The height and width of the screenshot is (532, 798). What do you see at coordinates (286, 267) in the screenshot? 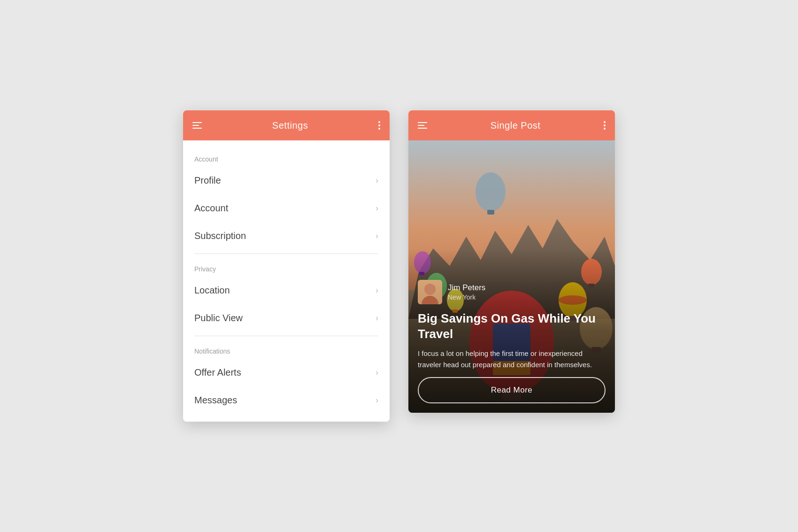
I see `privacy-section-label: Privacy` at bounding box center [286, 267].